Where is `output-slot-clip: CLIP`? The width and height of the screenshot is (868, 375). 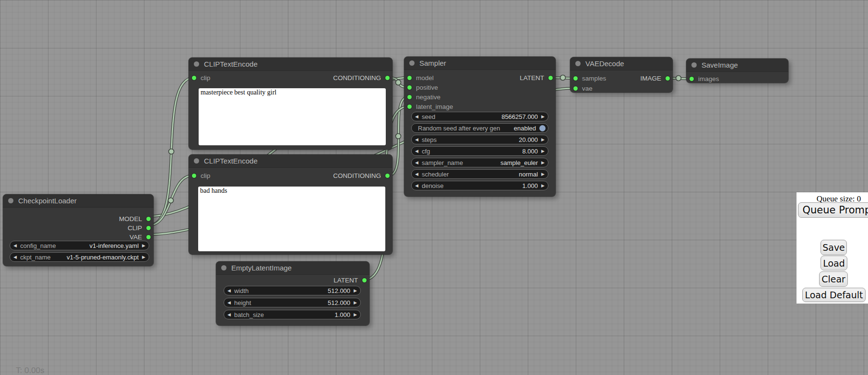 output-slot-clip: CLIP is located at coordinates (139, 228).